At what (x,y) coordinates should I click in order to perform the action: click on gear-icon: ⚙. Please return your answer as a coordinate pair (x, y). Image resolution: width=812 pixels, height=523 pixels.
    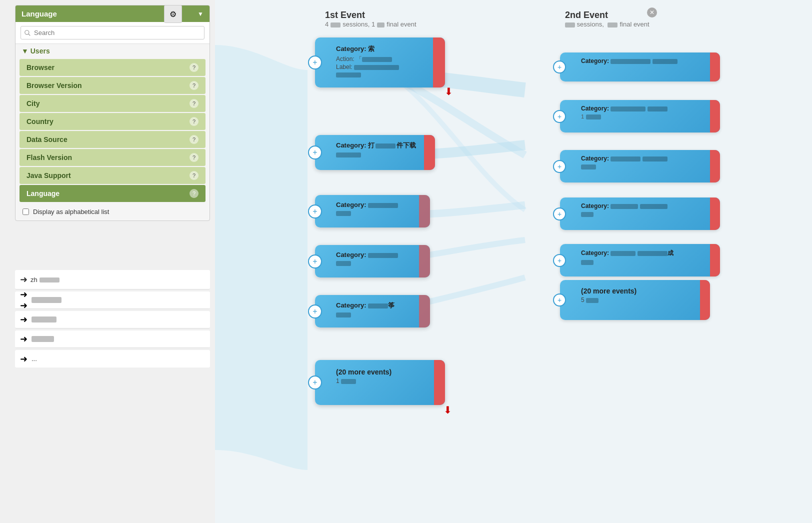
    Looking at the image, I should click on (173, 14).